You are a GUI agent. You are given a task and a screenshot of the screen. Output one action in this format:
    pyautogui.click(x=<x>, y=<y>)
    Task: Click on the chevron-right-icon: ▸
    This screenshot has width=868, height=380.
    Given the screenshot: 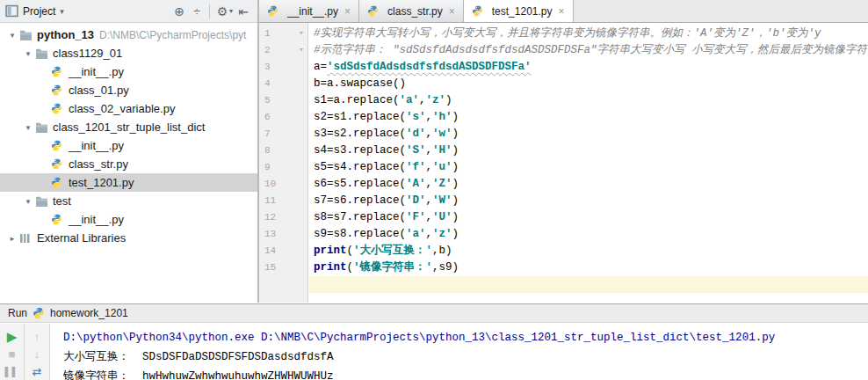 What is the action you would take?
    pyautogui.click(x=12, y=238)
    